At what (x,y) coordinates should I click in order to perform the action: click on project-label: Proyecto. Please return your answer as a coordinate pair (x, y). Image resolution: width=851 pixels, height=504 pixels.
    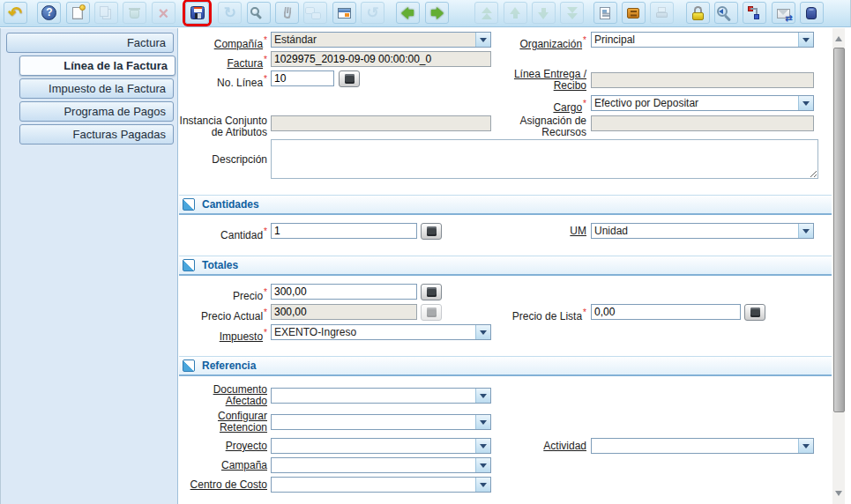
    Looking at the image, I should click on (223, 446).